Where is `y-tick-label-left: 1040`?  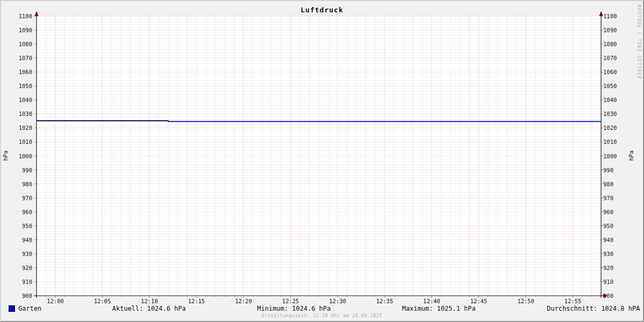
y-tick-label-left: 1040 is located at coordinates (17, 100).